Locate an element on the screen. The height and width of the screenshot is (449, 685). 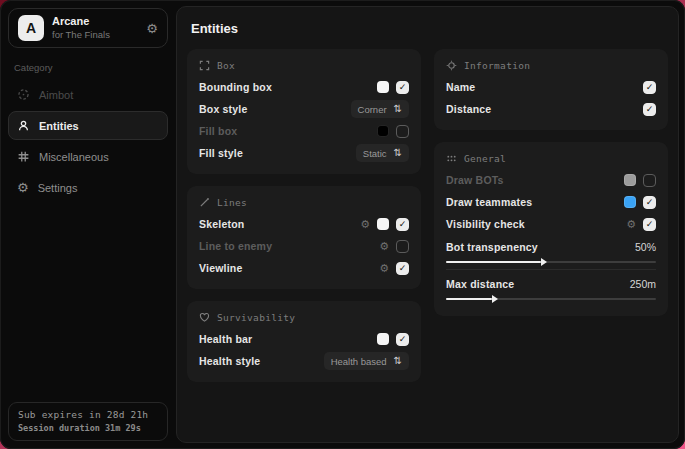
miscellaneous-icon is located at coordinates (24, 156).